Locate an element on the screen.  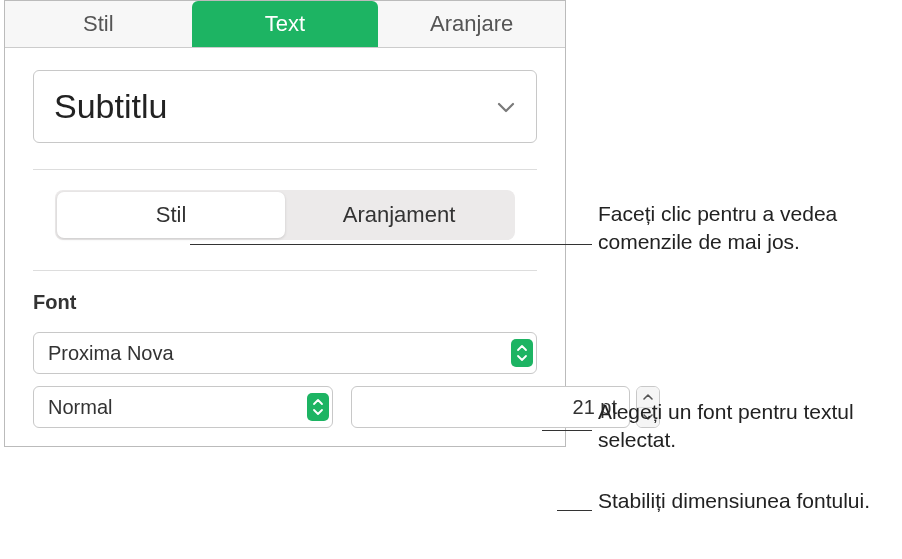
font-family-select: Proxima Nova is located at coordinates (285, 353).